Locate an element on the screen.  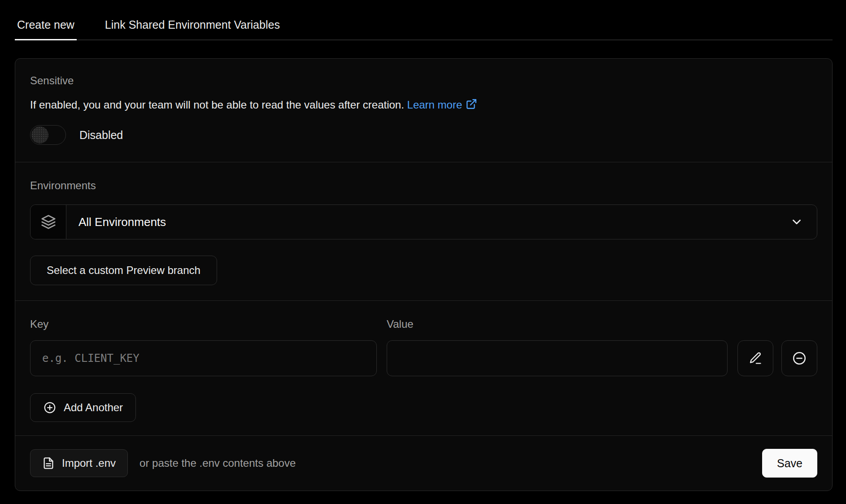
add-another-button: Add Another is located at coordinates (83, 408).